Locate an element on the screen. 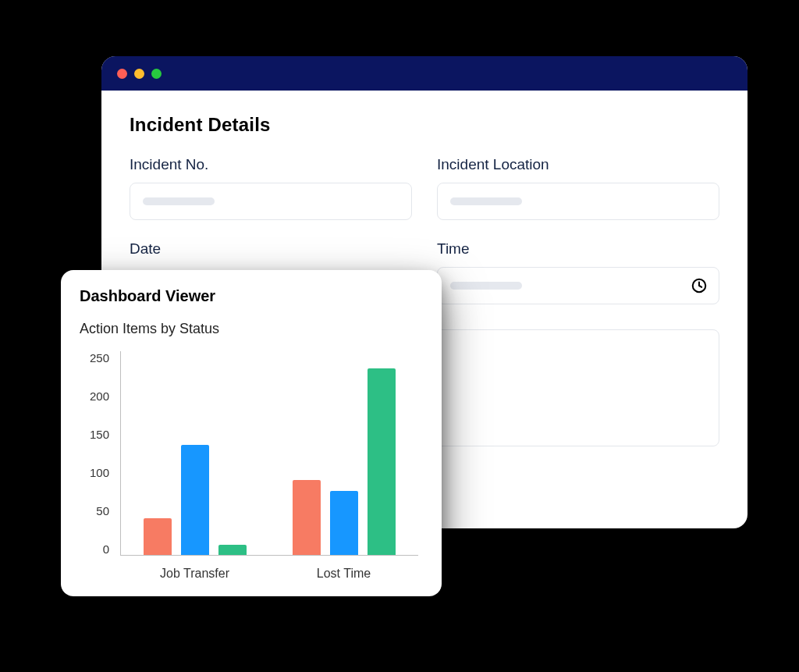 The image size is (799, 672). dashboard-title: Dashboard Viewer is located at coordinates (251, 297).